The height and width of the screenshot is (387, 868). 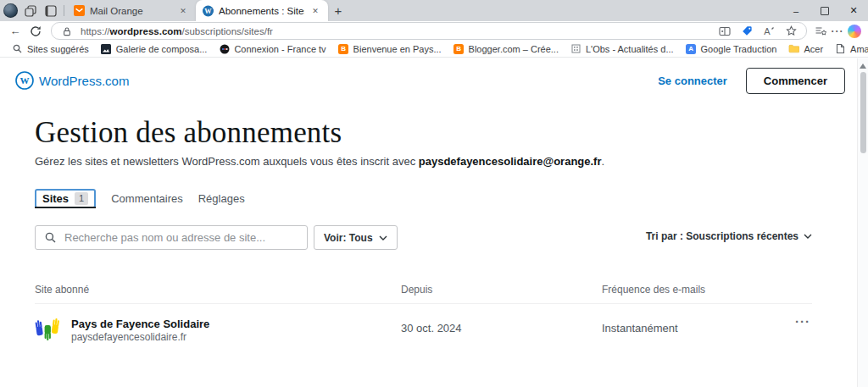 I want to click on tab-sites: Sites 1, so click(x=65, y=198).